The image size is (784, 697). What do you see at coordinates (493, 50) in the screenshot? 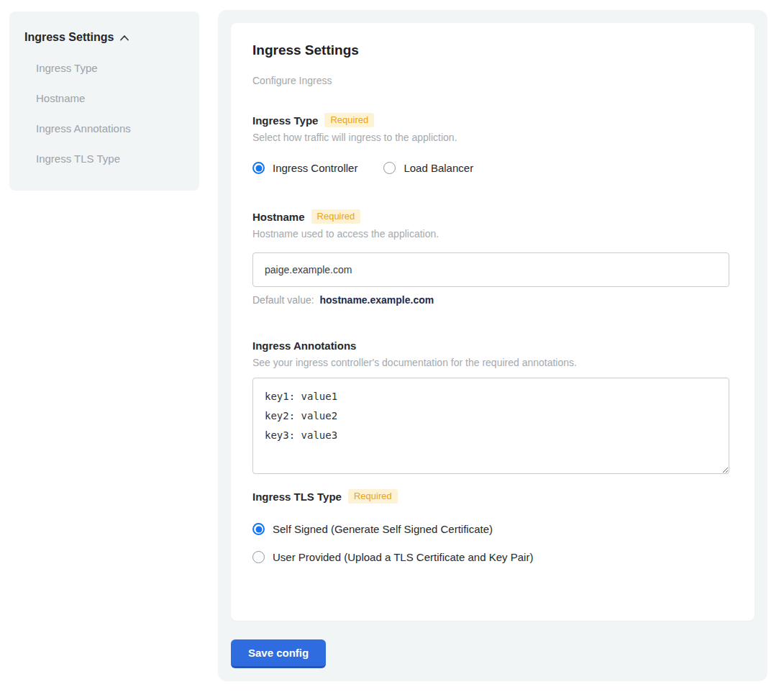
I see `page-title: Ingress Settings` at bounding box center [493, 50].